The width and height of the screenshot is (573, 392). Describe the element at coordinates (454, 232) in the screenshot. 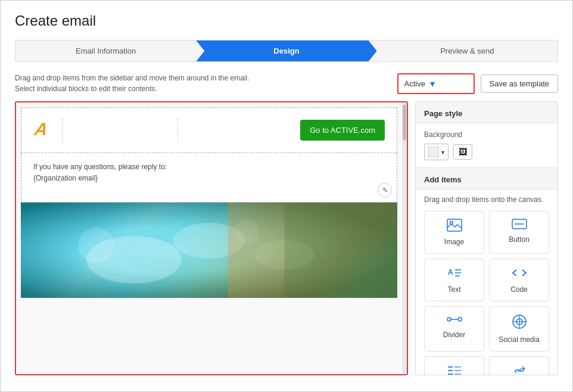

I see `item-tile-image: Image` at that location.